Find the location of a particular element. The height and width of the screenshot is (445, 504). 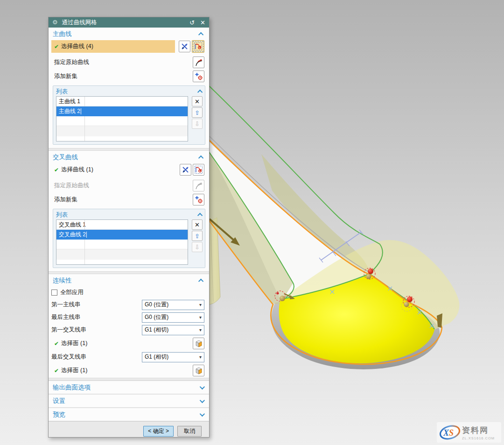

reset-icon: ↺ is located at coordinates (192, 22).